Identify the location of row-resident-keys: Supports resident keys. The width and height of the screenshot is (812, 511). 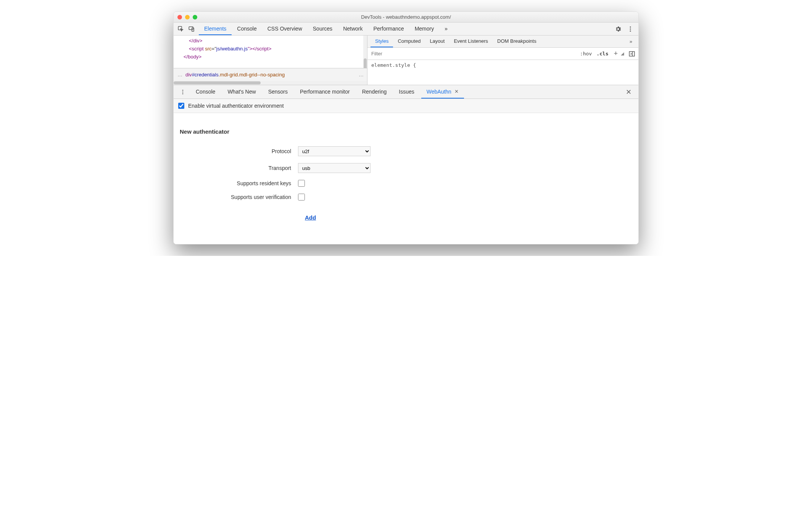
(406, 183).